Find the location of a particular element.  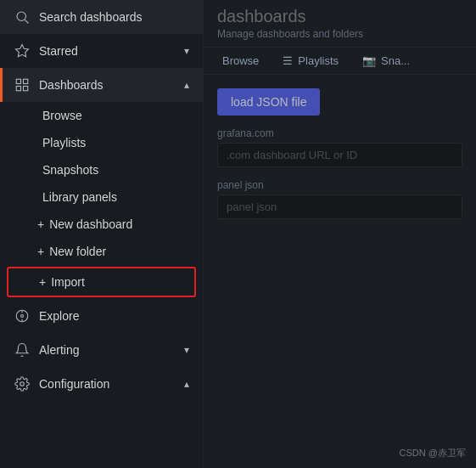

alerting-chevron: ▾ is located at coordinates (187, 350).